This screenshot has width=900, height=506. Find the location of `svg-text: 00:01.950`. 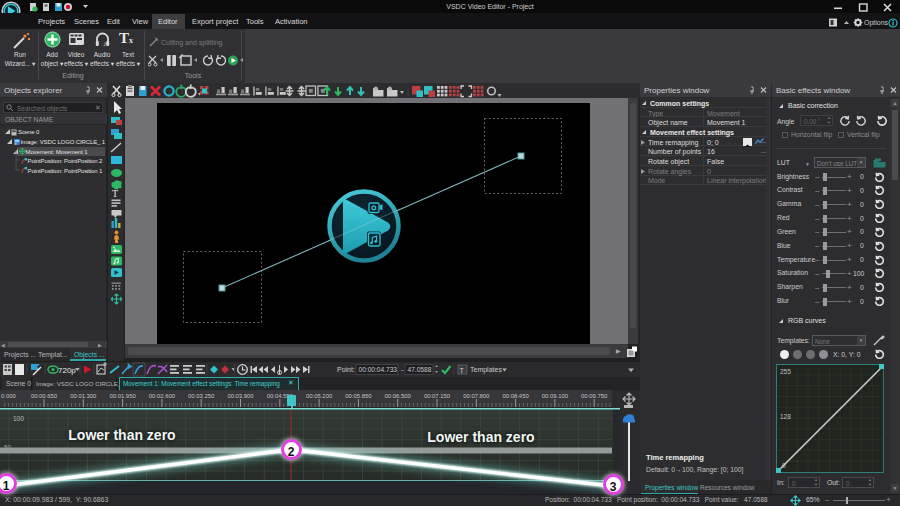

svg-text: 00:01.950 is located at coordinates (122, 396).